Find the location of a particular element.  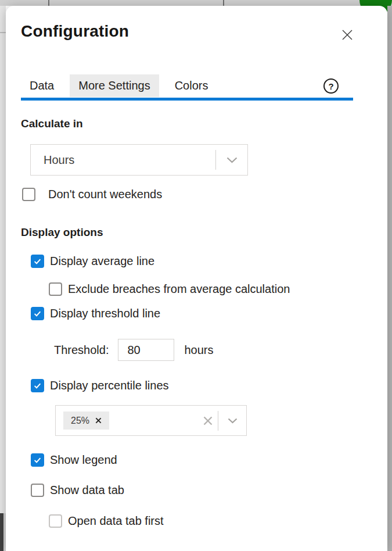

show-legend-checkbox is located at coordinates (37, 460).